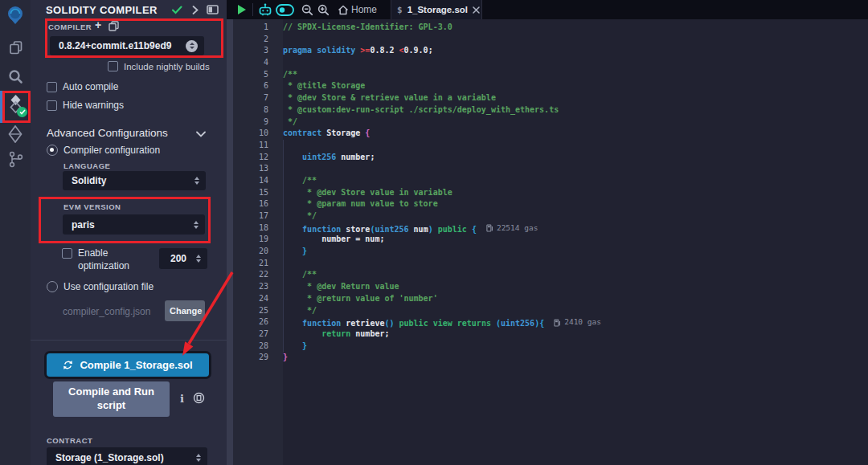 Image resolution: width=868 pixels, height=465 pixels. Describe the element at coordinates (258, 87) in the screenshot. I see `line-number: 6` at that location.